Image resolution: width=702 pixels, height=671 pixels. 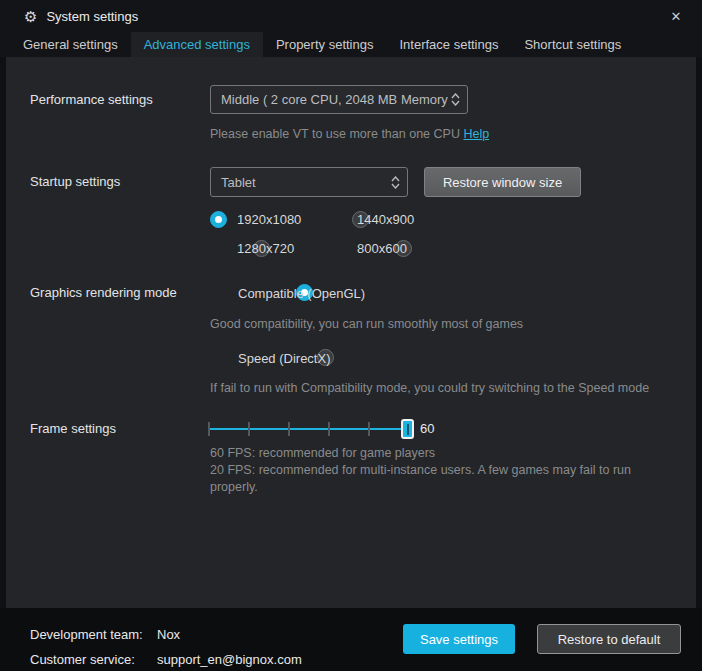 I want to click on tab-property-settings: Property settings, so click(x=325, y=44).